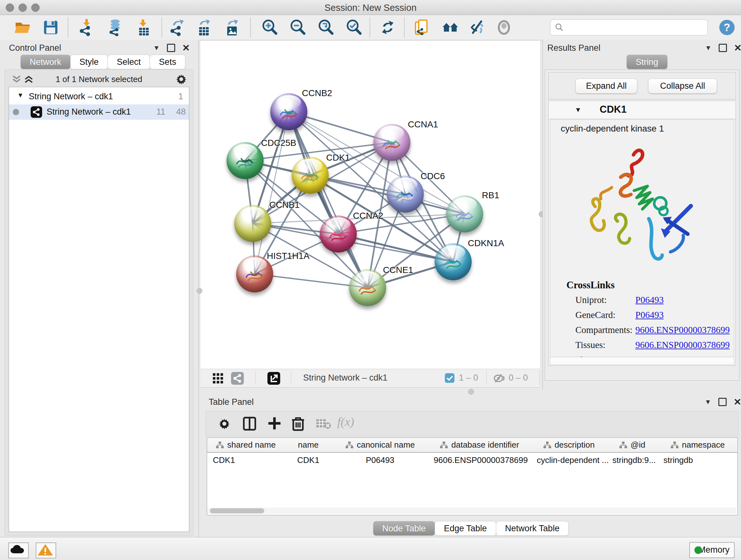 The width and height of the screenshot is (741, 560). Describe the element at coordinates (398, 270) in the screenshot. I see `node-label-CCNE1: CCNE1` at that location.